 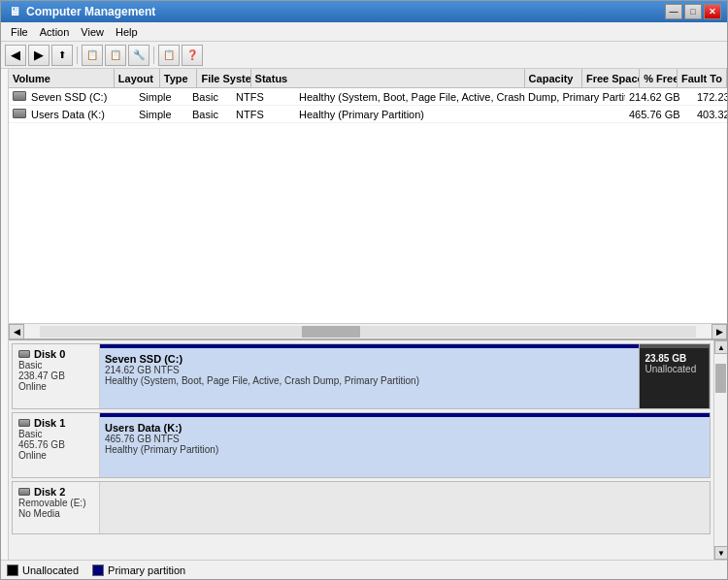 I want to click on refresh-button: 🔧, so click(x=139, y=55).